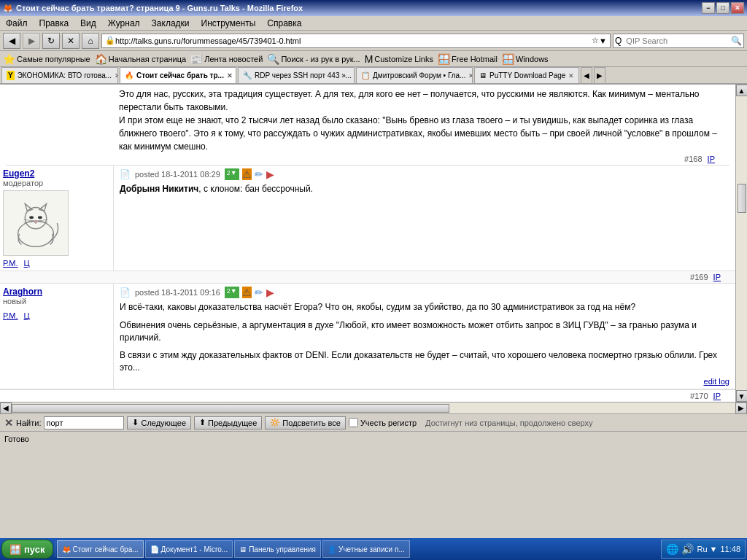 The height and width of the screenshot is (560, 747). I want to click on post-169-ip: IP, so click(717, 277).